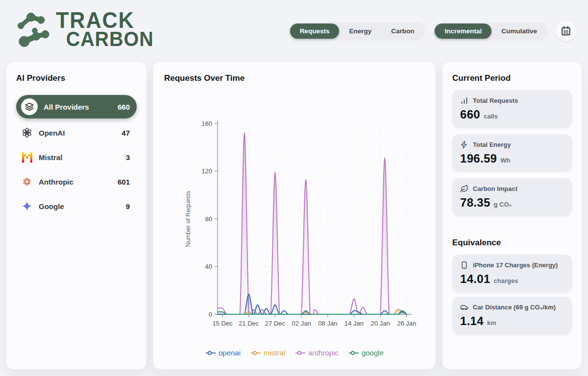 This screenshot has width=588, height=376. What do you see at coordinates (515, 265) in the screenshot?
I see `stat-label: iPhone 17 Charges (Energy)` at bounding box center [515, 265].